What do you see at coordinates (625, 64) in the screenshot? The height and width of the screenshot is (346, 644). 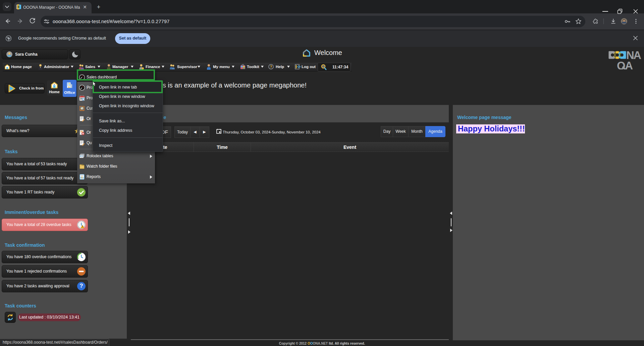 I see `svg-text: QA` at bounding box center [625, 64].